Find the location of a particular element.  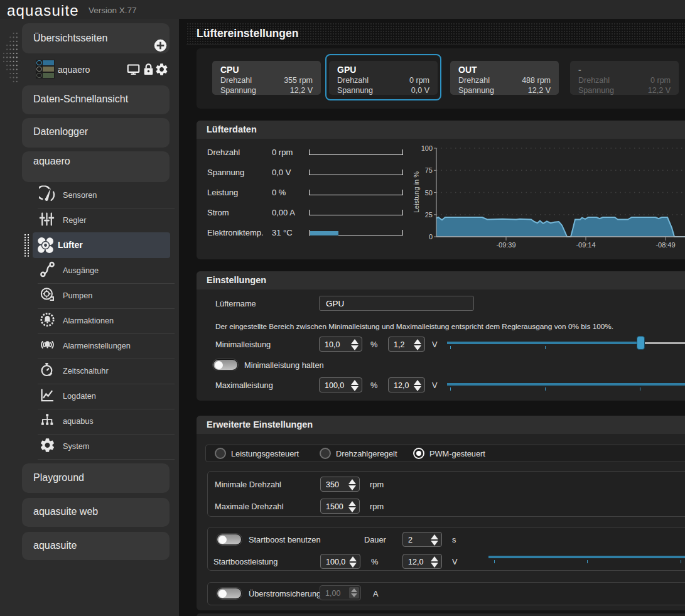

svg-text: 75 is located at coordinates (429, 170).